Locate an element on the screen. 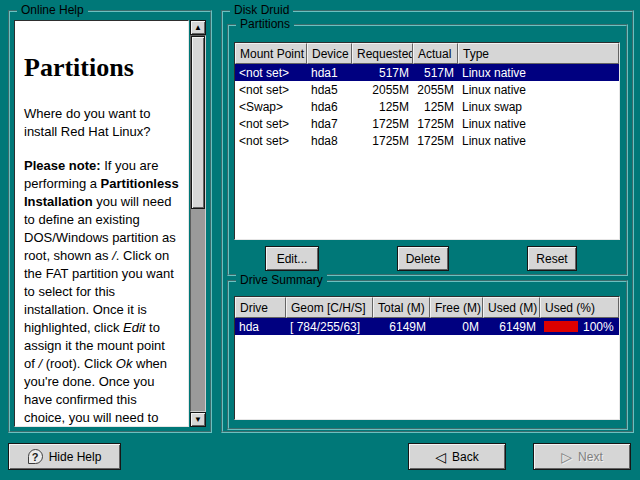 This screenshot has width=640, height=480. hide-help-button: ? Hide Help is located at coordinates (64, 456).